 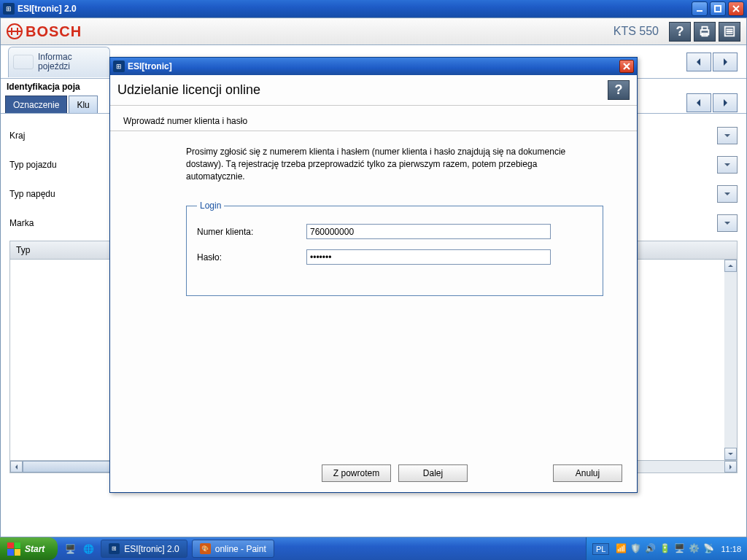 What do you see at coordinates (694, 548) in the screenshot?
I see `tray-icon: ⚙️` at bounding box center [694, 548].